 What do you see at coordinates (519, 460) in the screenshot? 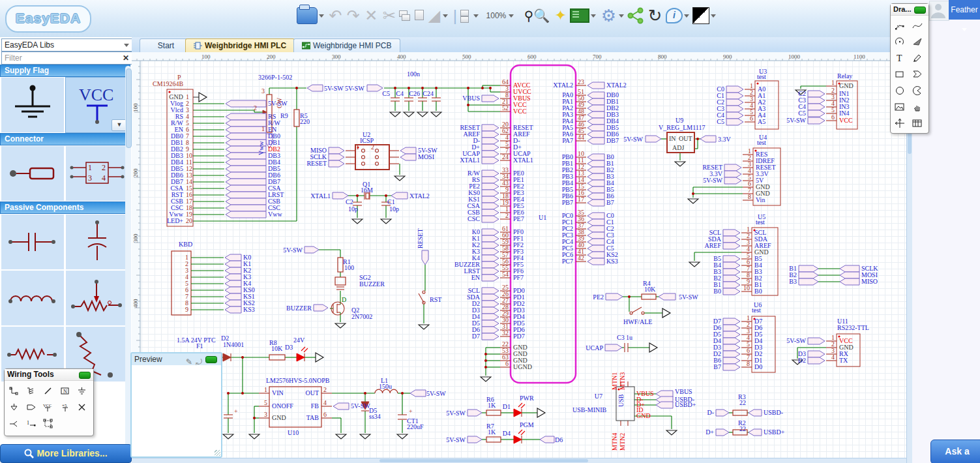
I see `canvas-hscrollbar` at bounding box center [519, 460].